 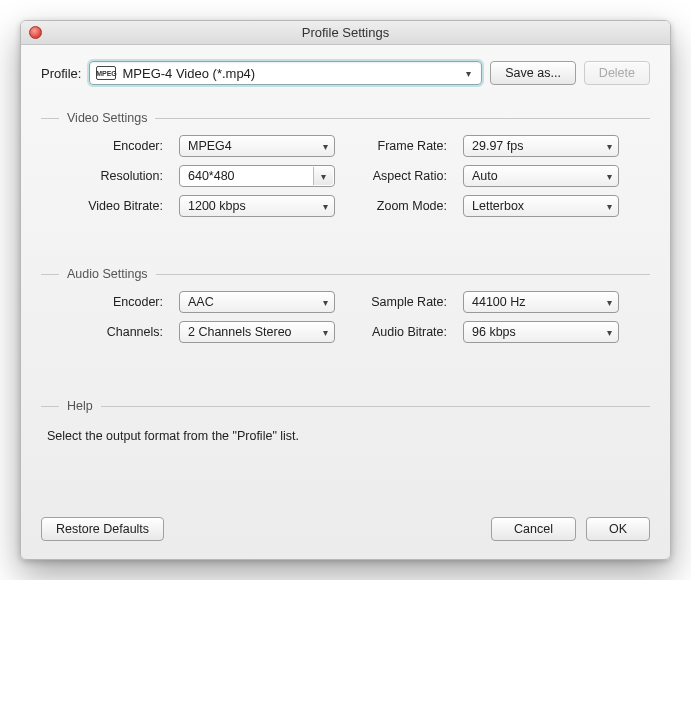 What do you see at coordinates (61, 74) in the screenshot?
I see `profile-label: Profile:` at bounding box center [61, 74].